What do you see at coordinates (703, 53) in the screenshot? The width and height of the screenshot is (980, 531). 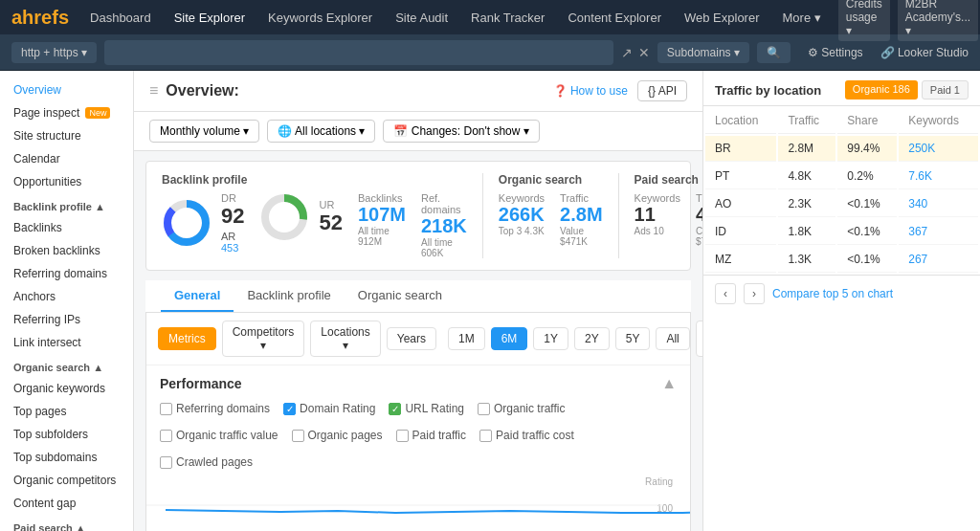 I see `subdomain-selector: Subdomains ▾` at bounding box center [703, 53].